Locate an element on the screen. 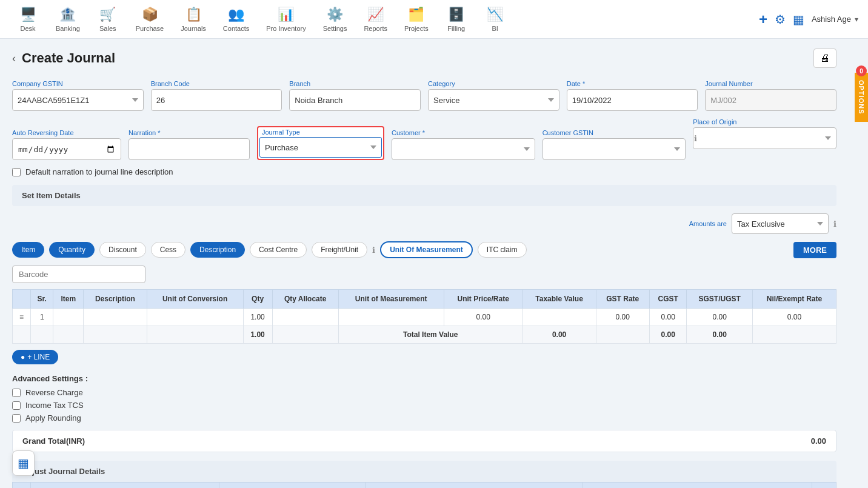  th-item: Item is located at coordinates (68, 299).